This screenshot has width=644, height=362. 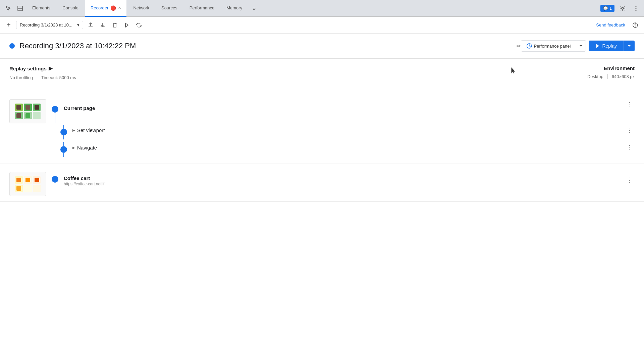 What do you see at coordinates (629, 46) in the screenshot?
I see `replay-dropdown-button` at bounding box center [629, 46].